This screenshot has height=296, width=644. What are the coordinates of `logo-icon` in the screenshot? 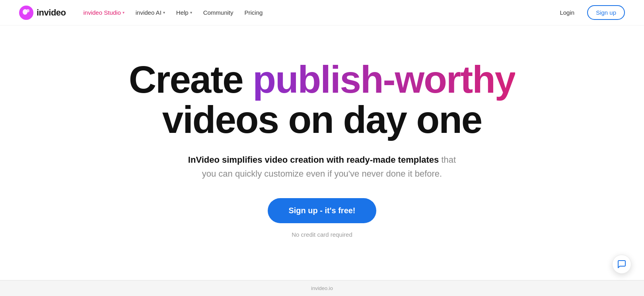 It's located at (26, 13).